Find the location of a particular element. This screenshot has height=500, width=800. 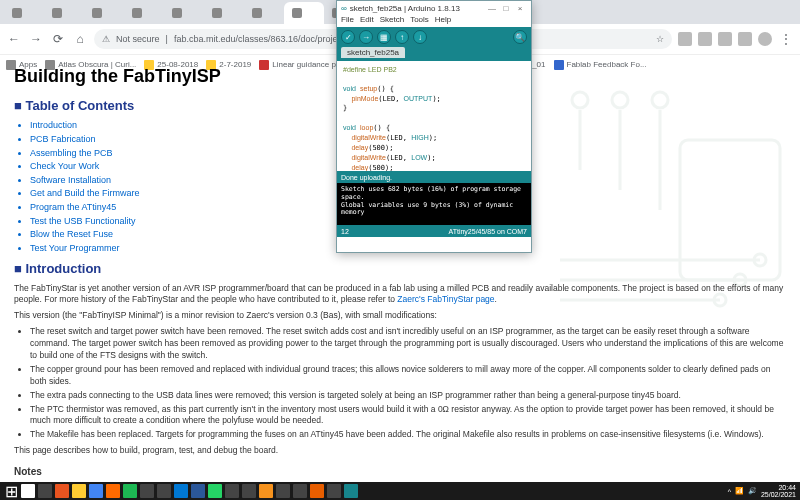

serial-monitor-button: 🔍 is located at coordinates (520, 37).